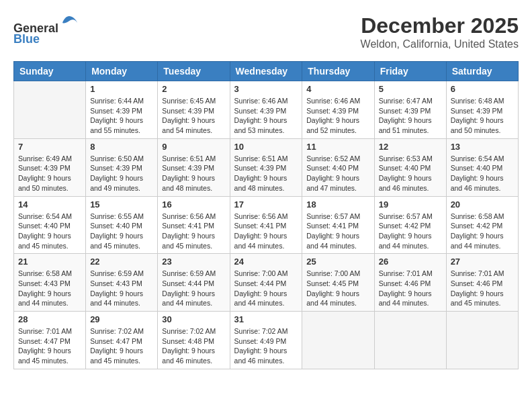 The image size is (532, 411). What do you see at coordinates (339, 283) in the screenshot?
I see `calendar-cell: 25Sunrise: 7:00 AM Sunset: 4:45 PM Dayli…` at bounding box center [339, 283].